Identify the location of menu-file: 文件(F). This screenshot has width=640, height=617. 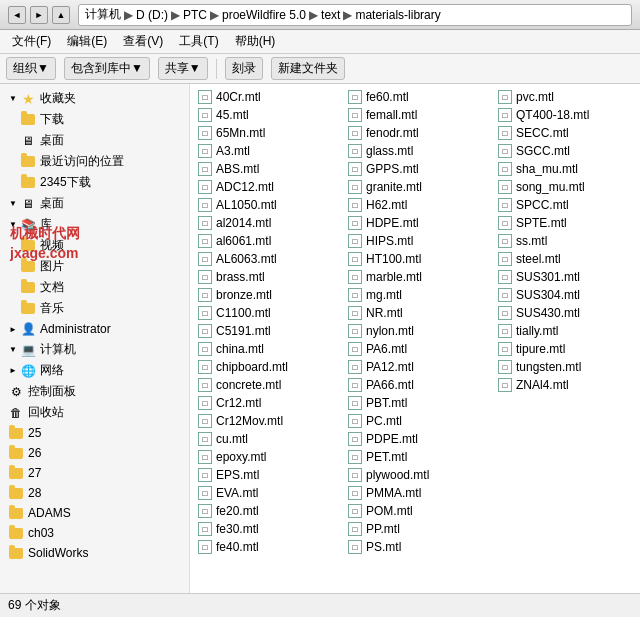
(32, 42).